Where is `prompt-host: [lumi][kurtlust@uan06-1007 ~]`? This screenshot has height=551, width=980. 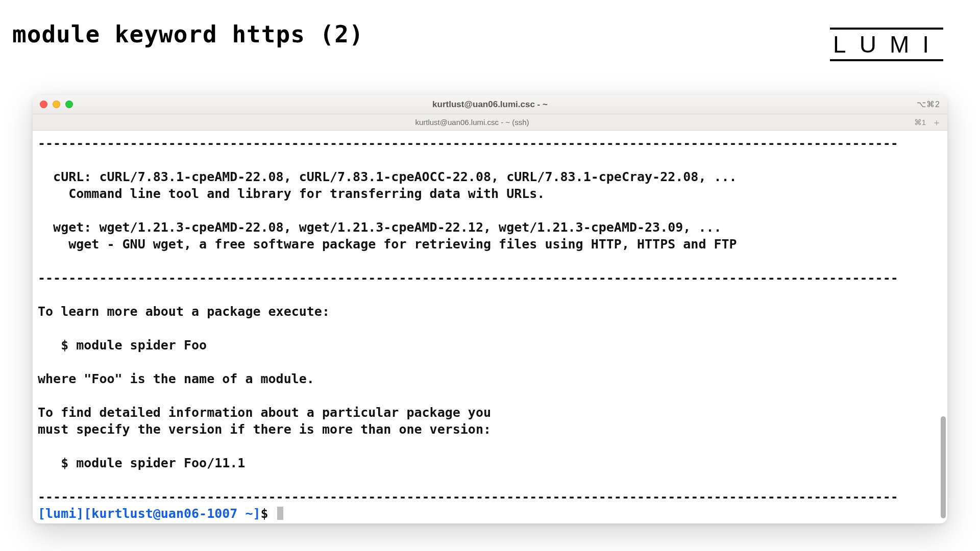 prompt-host: [lumi][kurtlust@uan06-1007 ~] is located at coordinates (149, 513).